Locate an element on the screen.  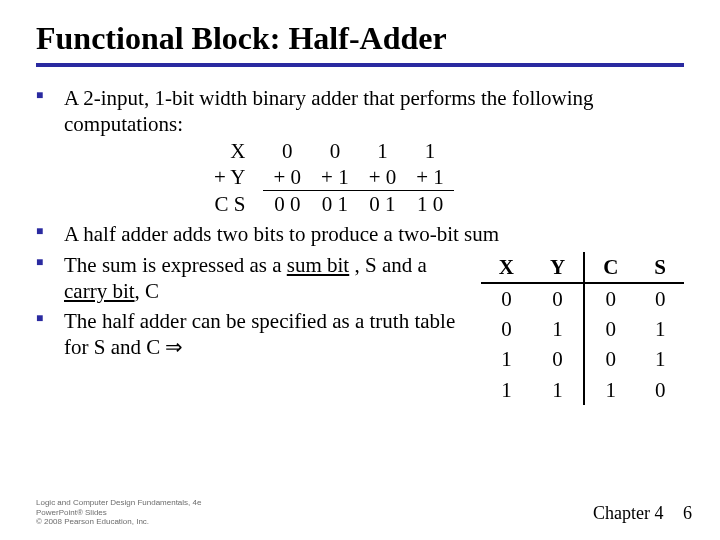
comp-row3-label: C S is located at coordinates (234, 204).